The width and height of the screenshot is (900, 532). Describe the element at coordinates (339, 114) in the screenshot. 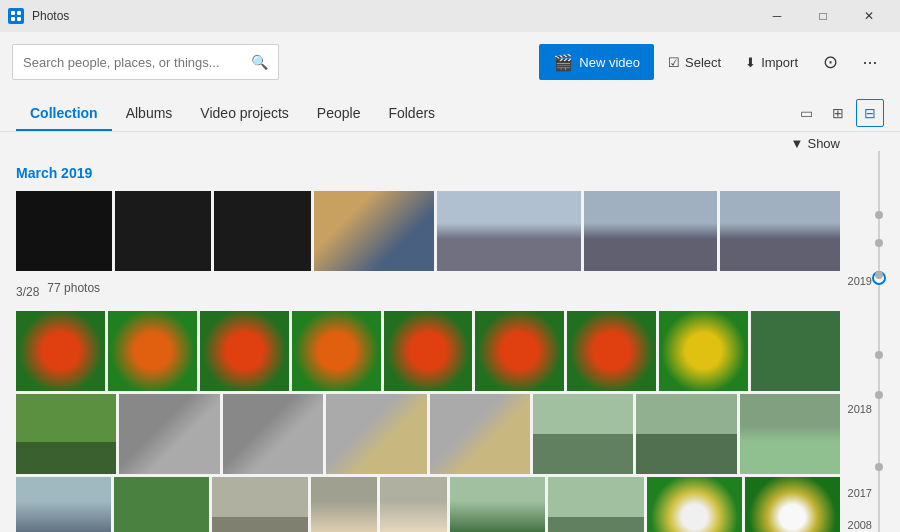

I see `tab-people: People` at that location.